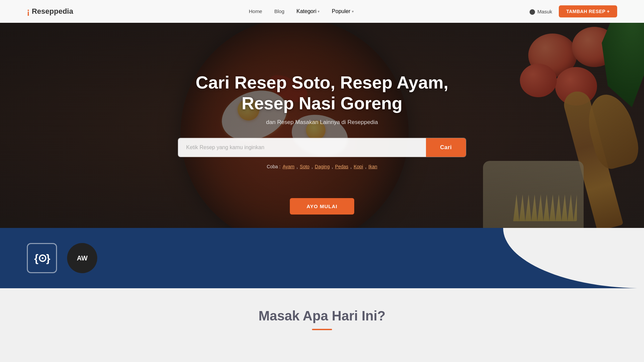 The height and width of the screenshot is (362, 644). Describe the element at coordinates (574, 258) in the screenshot. I see `blue-curve-decor` at that location.